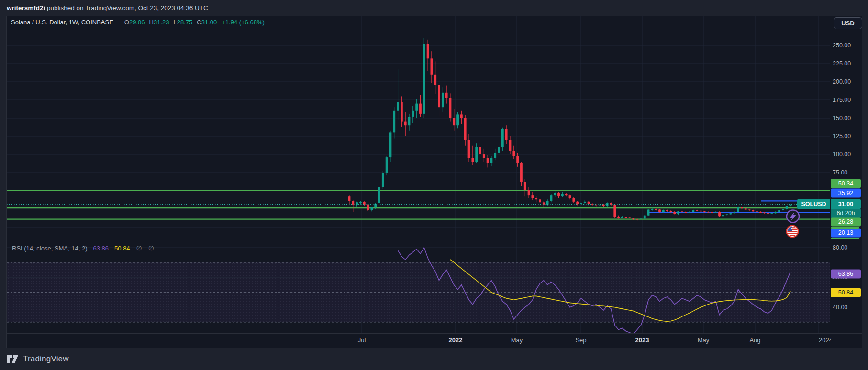 The image size is (868, 370). Describe the element at coordinates (825, 340) in the screenshot. I see `time-scale-label: 2024` at that location.